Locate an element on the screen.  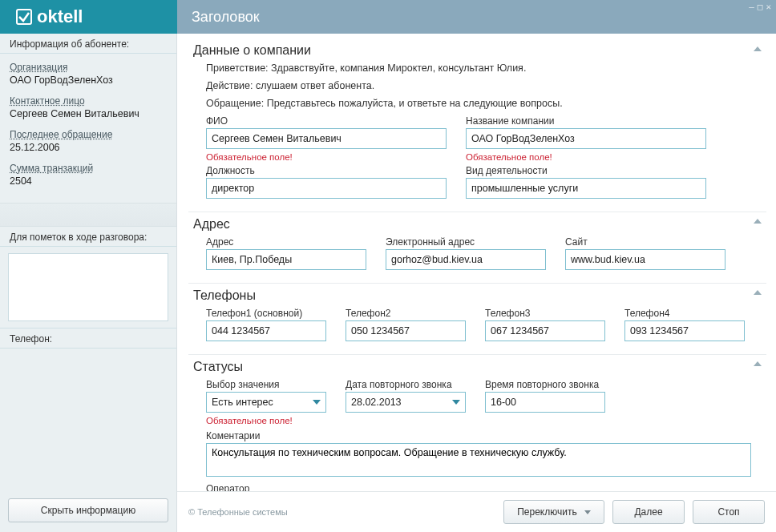
phone4-label: Телефон4 is located at coordinates (685, 313).